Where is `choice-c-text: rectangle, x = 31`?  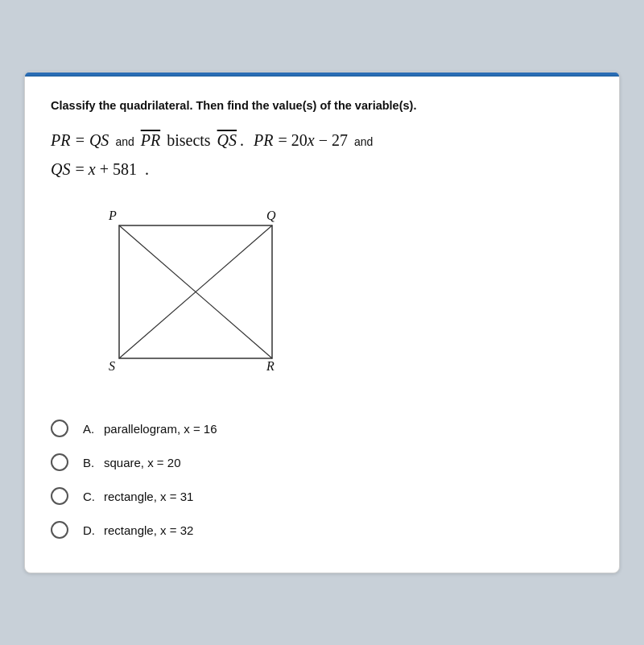 choice-c-text: rectangle, x = 31 is located at coordinates (148, 496).